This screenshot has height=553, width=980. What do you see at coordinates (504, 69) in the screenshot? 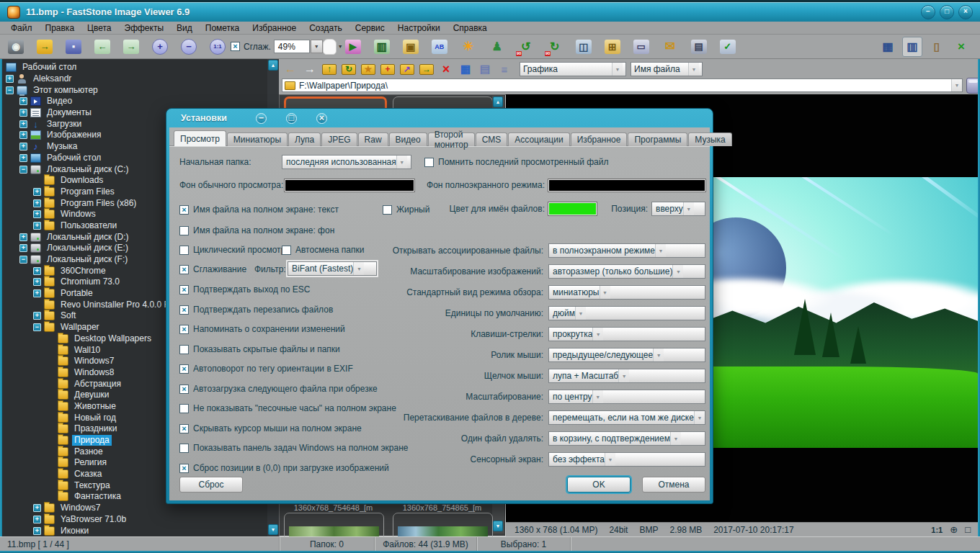
I see `view-list-icon: ≡` at bounding box center [504, 69].